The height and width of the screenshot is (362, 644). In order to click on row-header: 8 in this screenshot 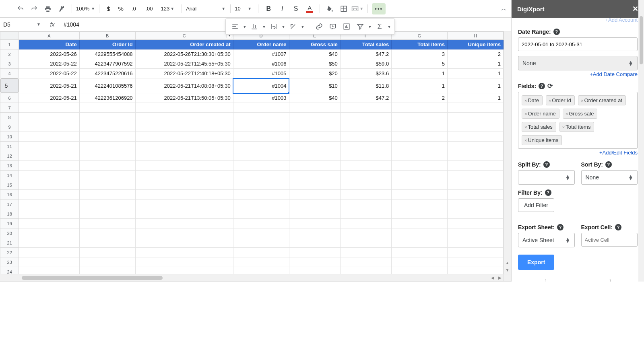, I will do `click(10, 117)`.